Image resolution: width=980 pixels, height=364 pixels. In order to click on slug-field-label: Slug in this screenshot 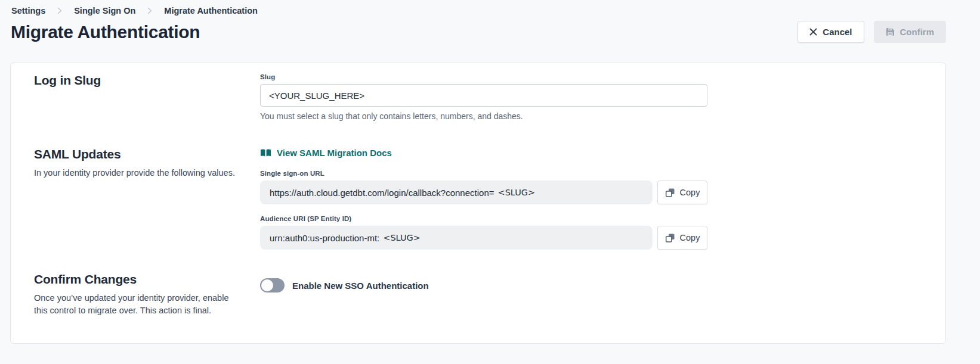, I will do `click(484, 77)`.